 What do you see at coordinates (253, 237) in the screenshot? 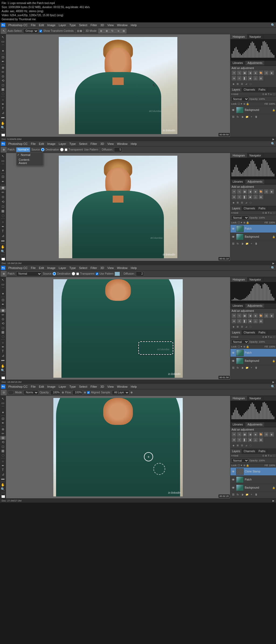
I see `layer-row-bg-2: 👁 Background 🔒` at bounding box center [253, 237].